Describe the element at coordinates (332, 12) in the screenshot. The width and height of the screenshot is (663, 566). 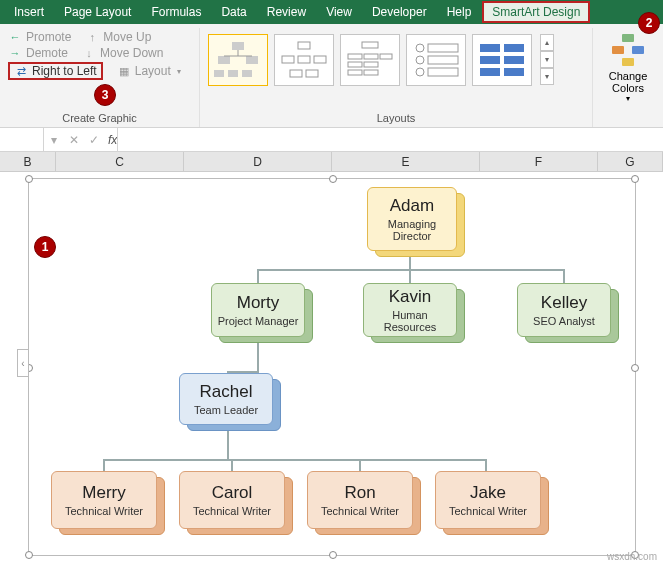
I see `ribbon-tabs: Insert Page Layout Formulas Data Review …` at that location.